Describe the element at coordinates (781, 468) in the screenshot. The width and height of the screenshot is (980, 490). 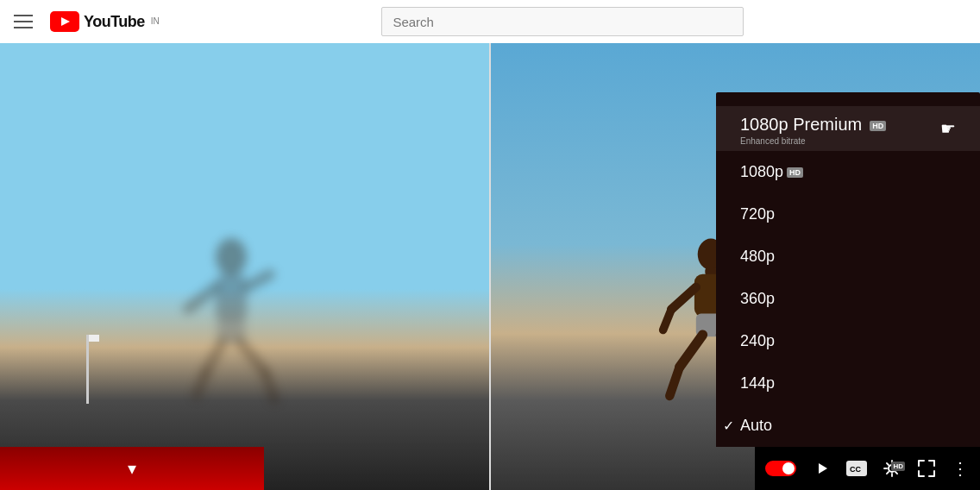
I see `toggle-wrap` at that location.